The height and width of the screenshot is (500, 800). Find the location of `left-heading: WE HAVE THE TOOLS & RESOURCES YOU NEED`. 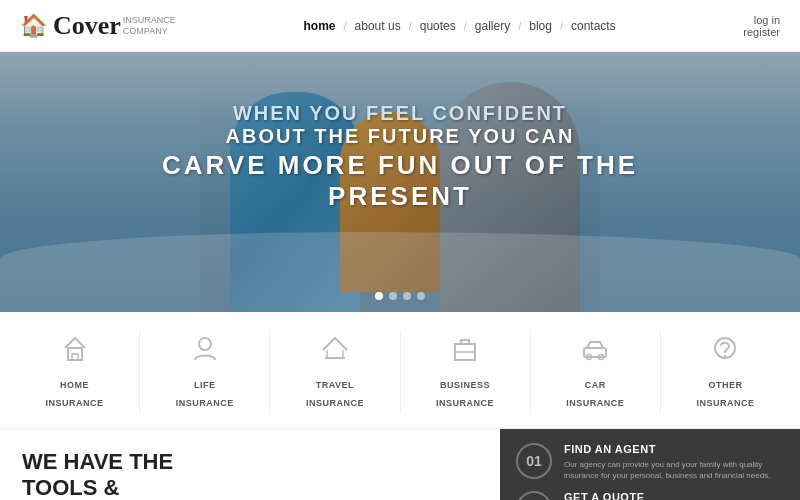

left-heading: WE HAVE THE TOOLS & RESOURCES YOU NEED is located at coordinates (250, 474).